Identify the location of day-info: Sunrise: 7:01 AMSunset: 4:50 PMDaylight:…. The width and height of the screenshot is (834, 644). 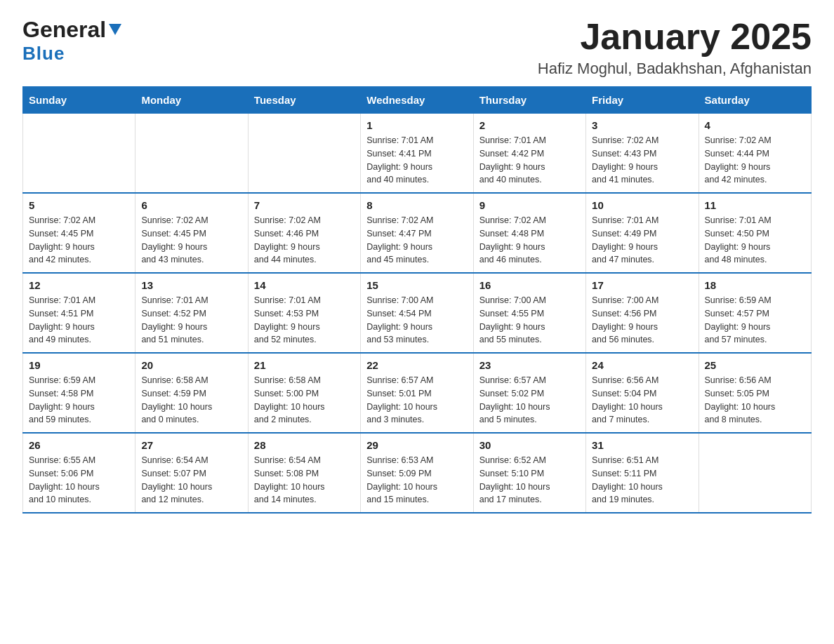
(755, 240).